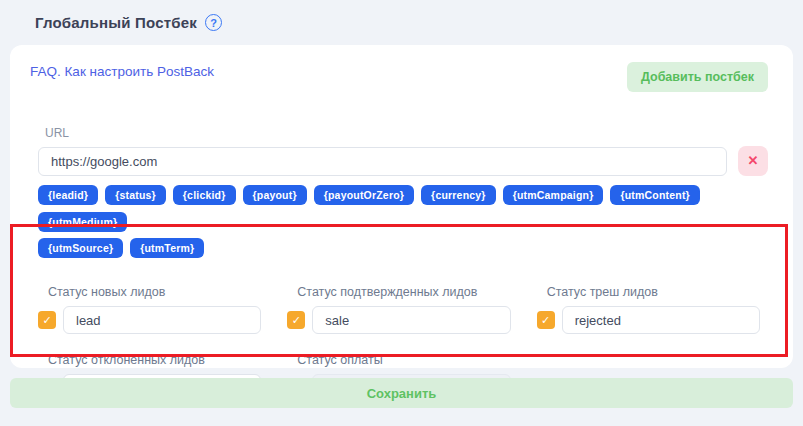 The height and width of the screenshot is (426, 803). Describe the element at coordinates (150, 292) in the screenshot. I see `status-label: Статус новых лидов` at that location.